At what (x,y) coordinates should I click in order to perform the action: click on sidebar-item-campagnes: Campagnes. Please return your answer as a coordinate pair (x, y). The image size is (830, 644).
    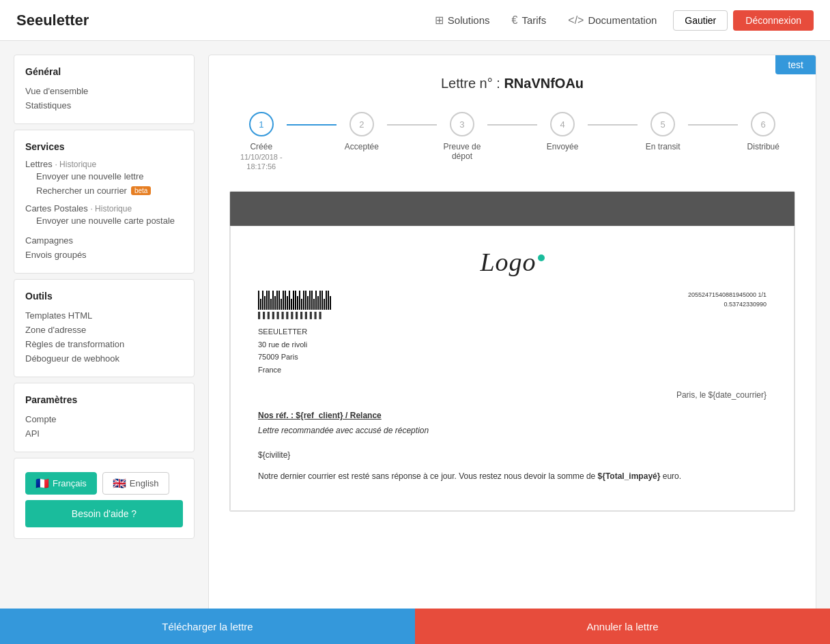
    Looking at the image, I should click on (104, 240).